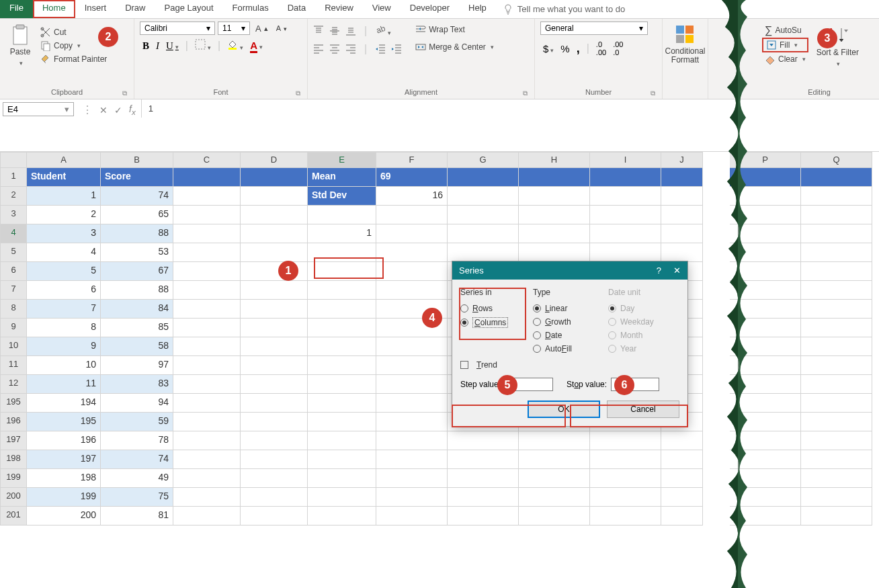 The width and height of the screenshot is (879, 588). I want to click on cell: 74, so click(137, 196).